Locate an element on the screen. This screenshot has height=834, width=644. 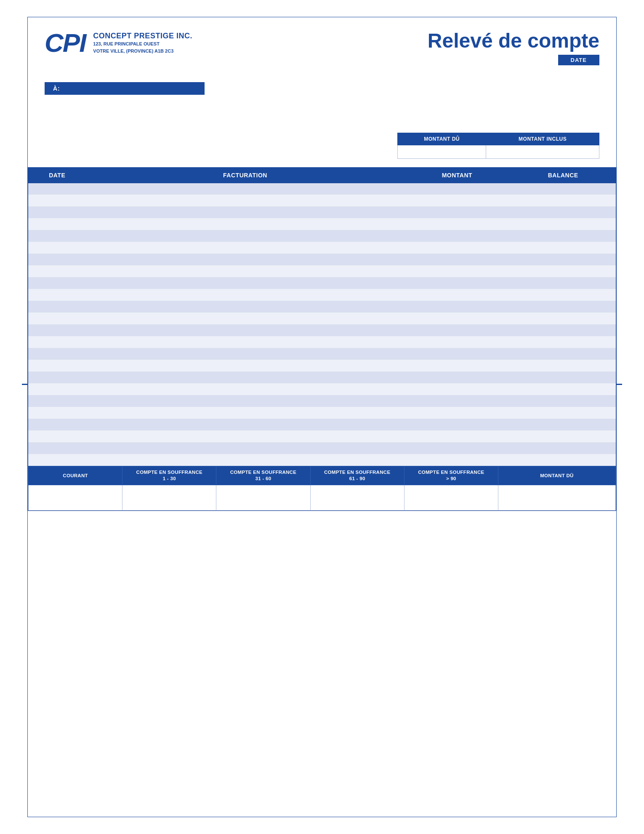
summary-col1-value is located at coordinates (442, 152).